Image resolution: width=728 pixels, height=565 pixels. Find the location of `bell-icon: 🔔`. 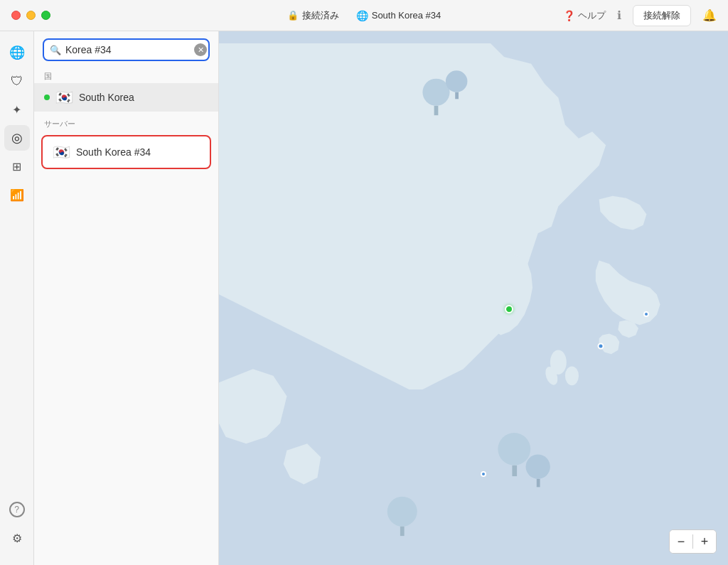

bell-icon: 🔔 is located at coordinates (710, 16).